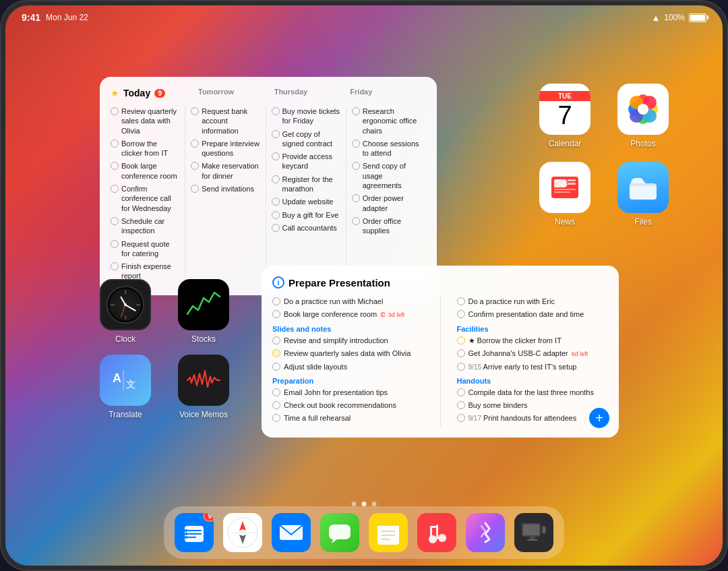 Image resolution: width=728 pixels, height=571 pixels. What do you see at coordinates (643, 222) in the screenshot?
I see `files-label: Files` at bounding box center [643, 222].